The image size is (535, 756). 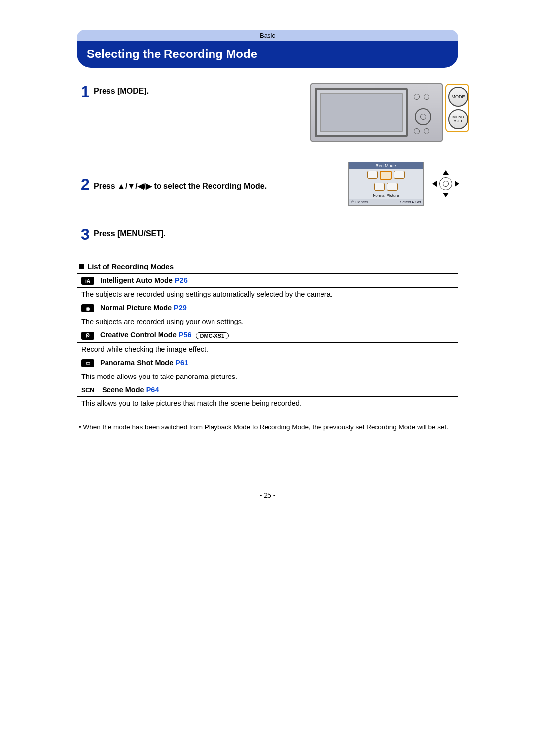 I want to click on page-number: - 25 -, so click(x=268, y=495).